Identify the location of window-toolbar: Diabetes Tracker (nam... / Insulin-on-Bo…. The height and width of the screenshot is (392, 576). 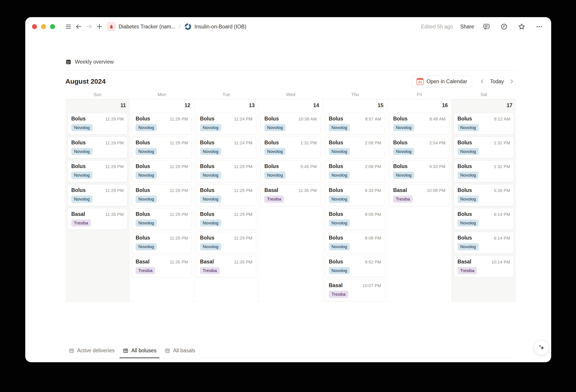
(288, 27).